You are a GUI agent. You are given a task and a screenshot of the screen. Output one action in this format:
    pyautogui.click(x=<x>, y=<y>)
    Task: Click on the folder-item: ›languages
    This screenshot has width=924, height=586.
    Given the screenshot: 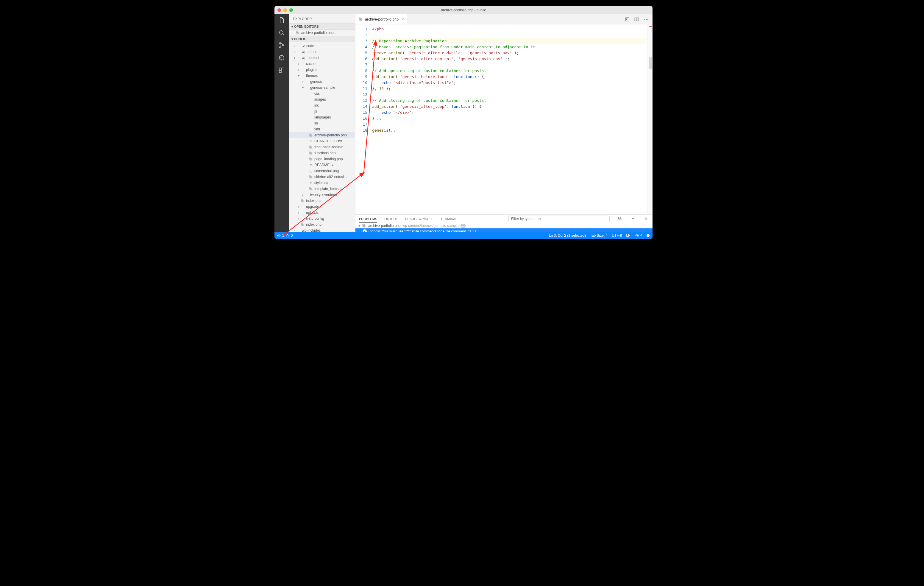 What is the action you would take?
    pyautogui.click(x=322, y=117)
    